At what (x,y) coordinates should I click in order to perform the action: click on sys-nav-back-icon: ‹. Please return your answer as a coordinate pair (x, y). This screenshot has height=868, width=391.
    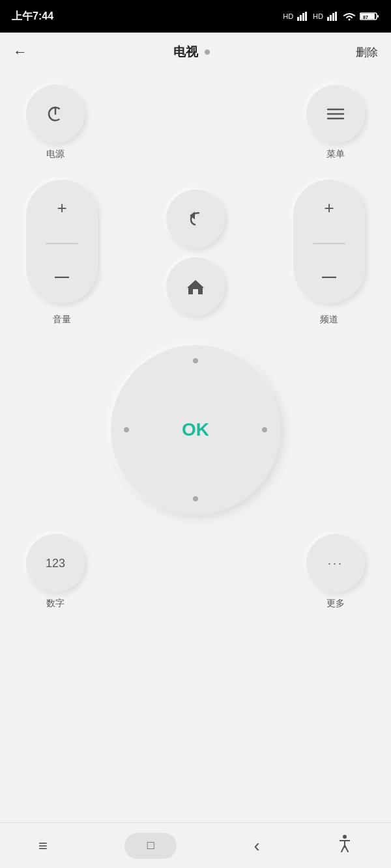
    Looking at the image, I should click on (257, 846).